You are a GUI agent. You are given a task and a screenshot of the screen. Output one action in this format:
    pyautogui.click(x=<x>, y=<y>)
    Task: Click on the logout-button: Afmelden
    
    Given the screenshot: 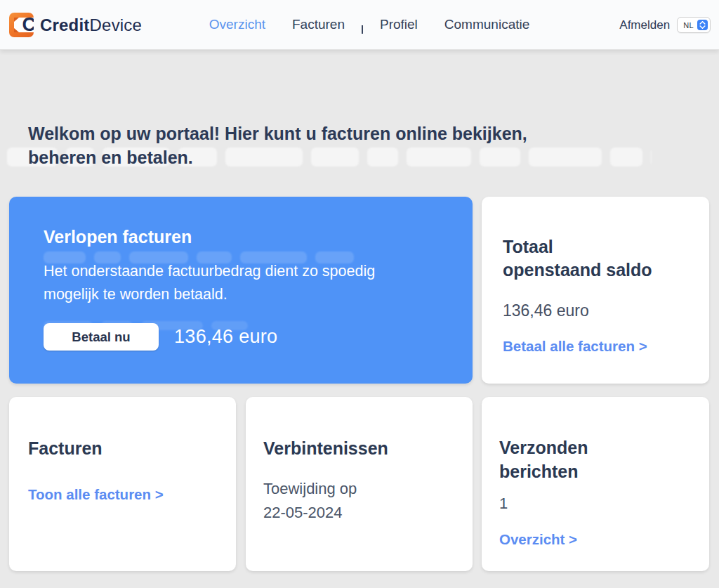 What is the action you would take?
    pyautogui.click(x=645, y=25)
    